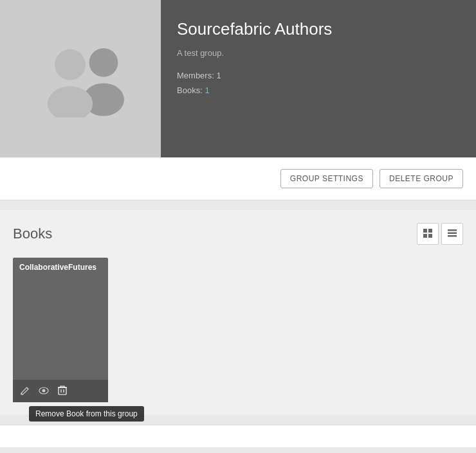 This screenshot has width=476, height=453. Describe the element at coordinates (327, 179) in the screenshot. I see `group-settings-button: GROUP SETTINGS` at that location.